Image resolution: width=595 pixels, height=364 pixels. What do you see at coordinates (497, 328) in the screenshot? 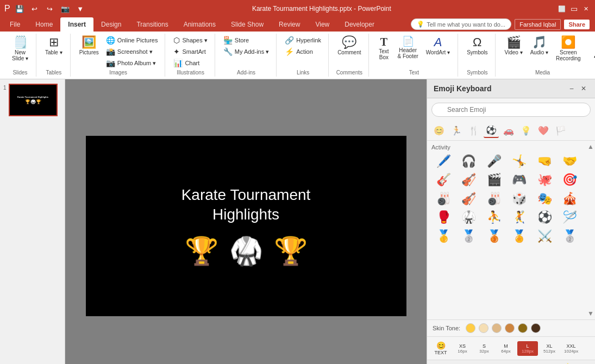
I see `skin-tone-medium-light` at bounding box center [497, 328].